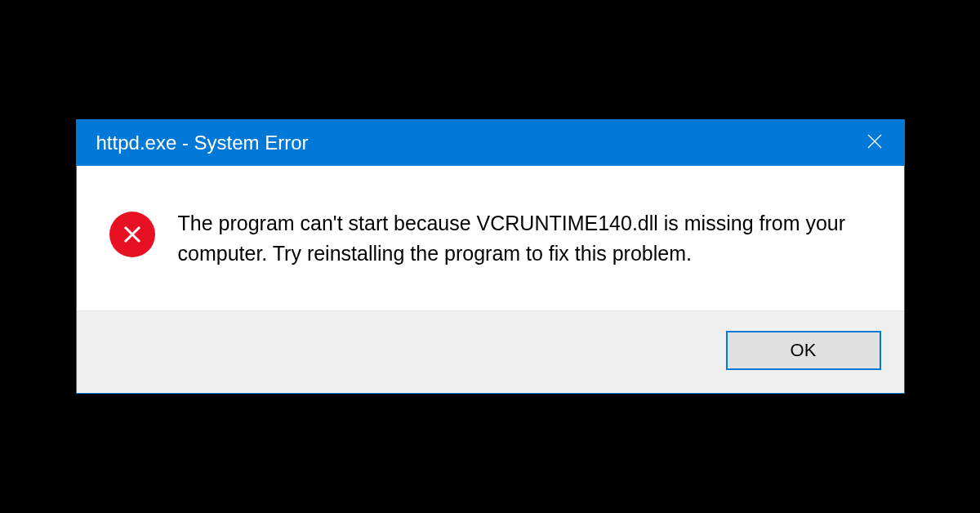 This screenshot has width=980, height=513. I want to click on dialog-message: The program can't start because VCRUNTIM…, so click(516, 239).